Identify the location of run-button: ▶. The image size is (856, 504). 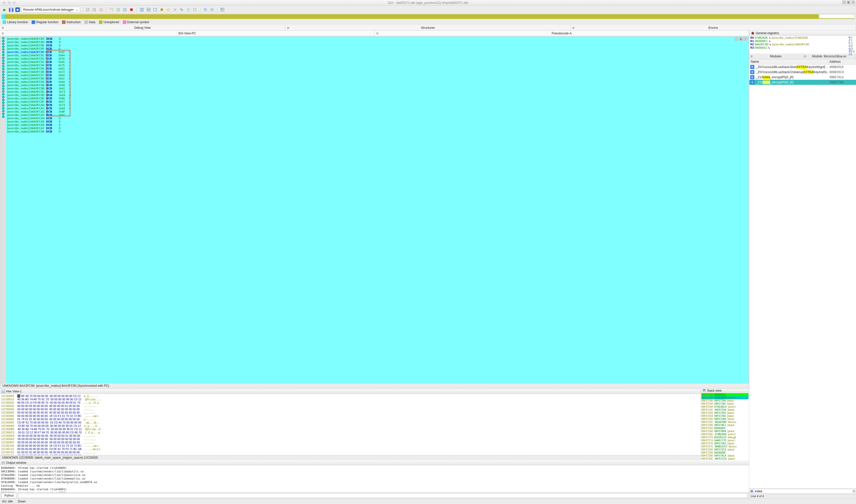
(5, 10).